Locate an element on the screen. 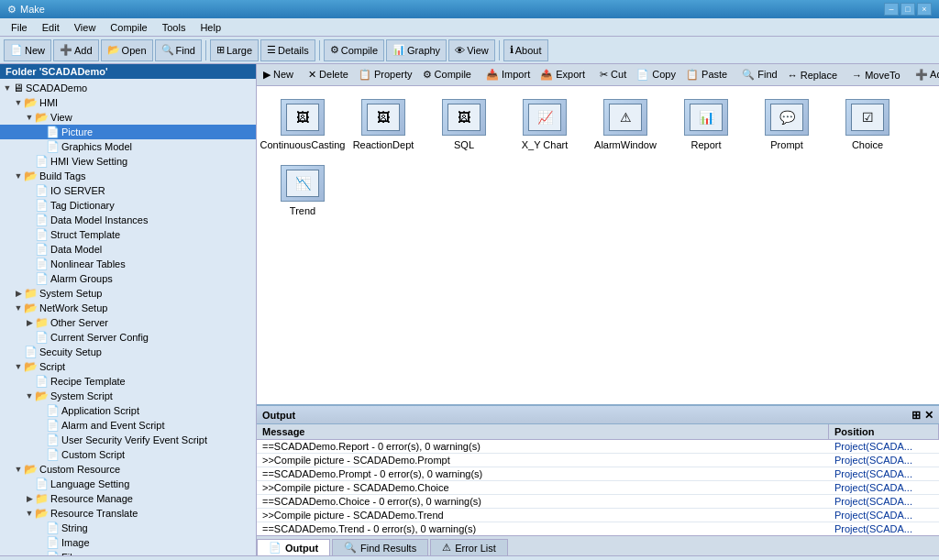 This screenshot has width=939, height=560. tree-item-system-setup: ▶📁System Setup is located at coordinates (128, 293).